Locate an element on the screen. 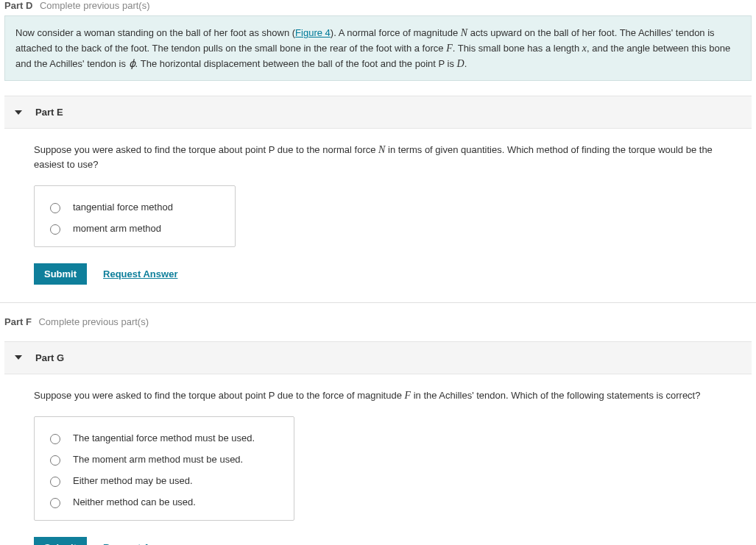 The image size is (756, 545). info-text: . This small bone has a length is located at coordinates (517, 49).